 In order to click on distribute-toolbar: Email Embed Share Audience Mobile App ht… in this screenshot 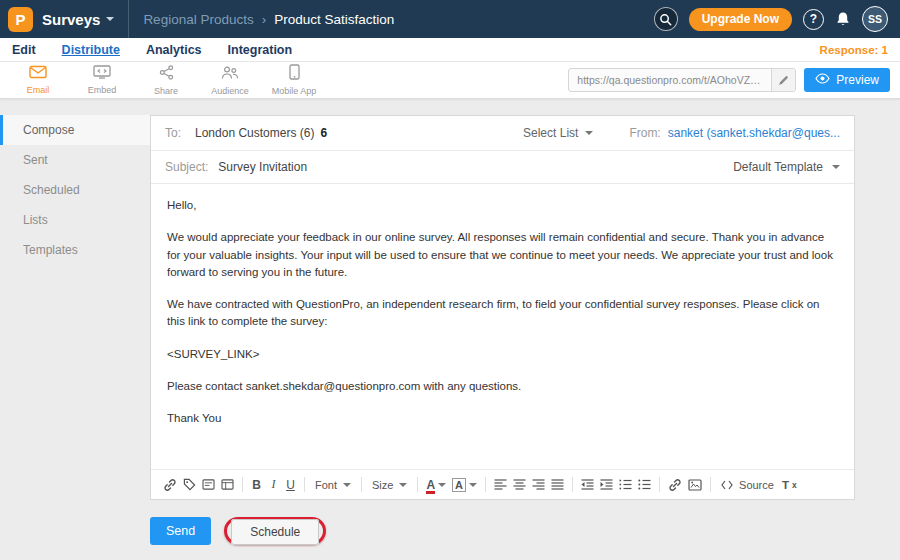, I will do `click(450, 80)`.